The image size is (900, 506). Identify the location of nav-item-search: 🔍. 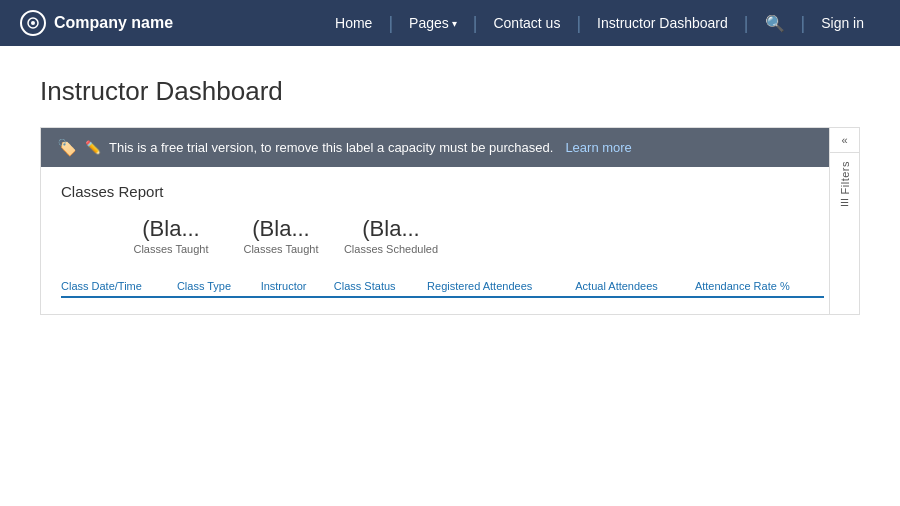
(775, 24).